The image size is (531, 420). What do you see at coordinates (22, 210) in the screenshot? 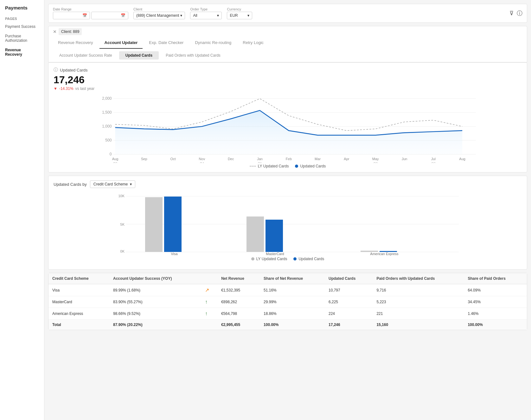
I see `sidebar: Payments Pages Payment Success Purchase …` at bounding box center [22, 210].